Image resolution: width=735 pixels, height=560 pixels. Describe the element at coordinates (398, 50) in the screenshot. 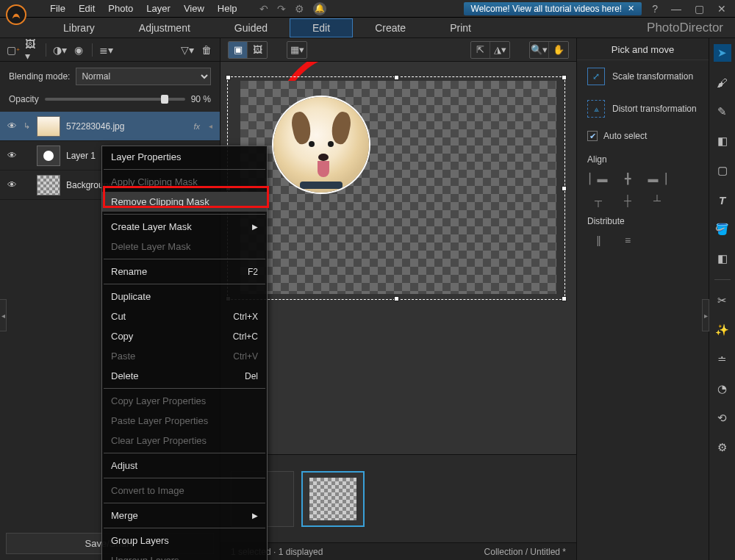

I see `canvas-toolbar: ▣ 🖼 ▦▾ ⇱ ◮▾ 🔍▾ ✋` at that location.